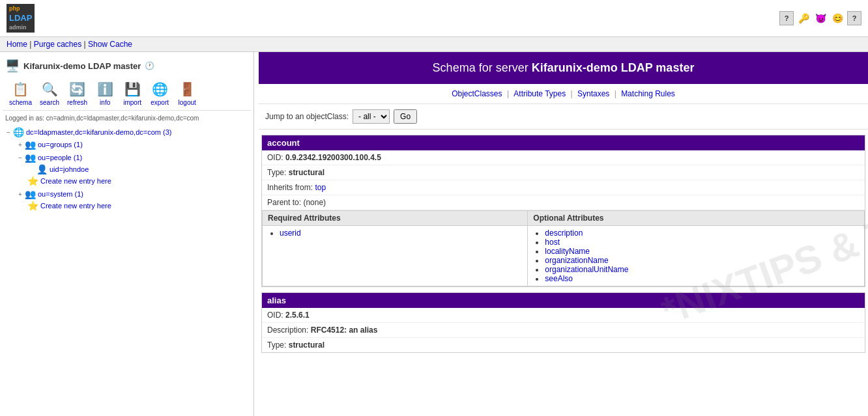 This screenshot has width=868, height=416. What do you see at coordinates (76, 206) in the screenshot?
I see `create-entry-system-link: Create new entry here` at bounding box center [76, 206].